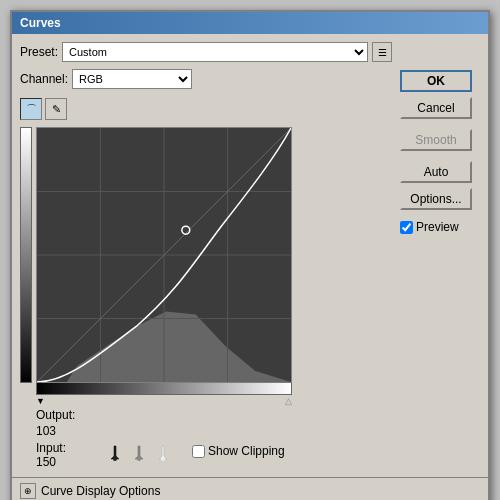  What do you see at coordinates (406, 228) in the screenshot?
I see `preview-checkbox` at bounding box center [406, 228].